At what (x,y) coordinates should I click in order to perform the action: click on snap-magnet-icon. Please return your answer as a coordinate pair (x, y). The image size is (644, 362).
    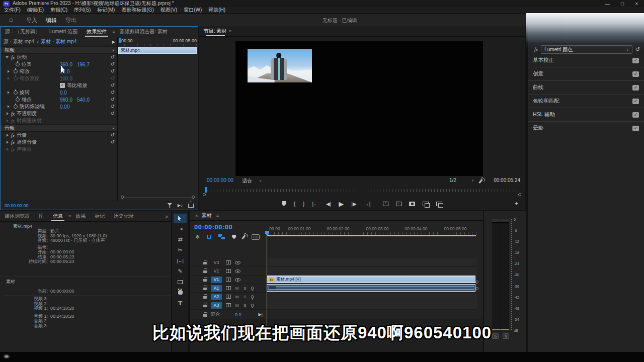
    Looking at the image, I should click on (209, 237).